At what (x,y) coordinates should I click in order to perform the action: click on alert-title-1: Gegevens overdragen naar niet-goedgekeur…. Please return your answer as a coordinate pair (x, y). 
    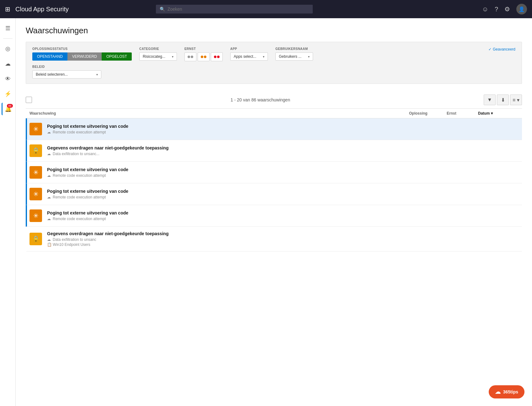
    Looking at the image, I should click on (228, 148).